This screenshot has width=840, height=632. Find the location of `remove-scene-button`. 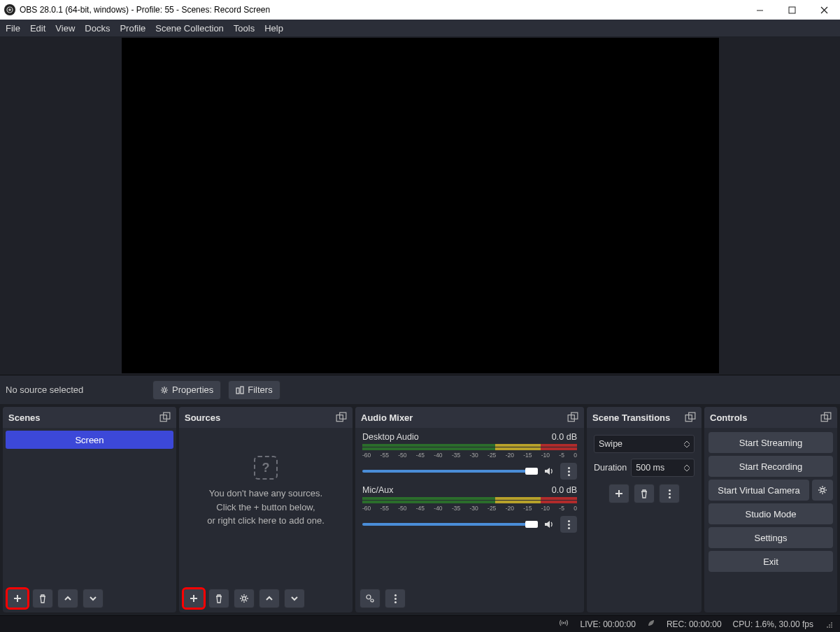

remove-scene-button is located at coordinates (43, 598).